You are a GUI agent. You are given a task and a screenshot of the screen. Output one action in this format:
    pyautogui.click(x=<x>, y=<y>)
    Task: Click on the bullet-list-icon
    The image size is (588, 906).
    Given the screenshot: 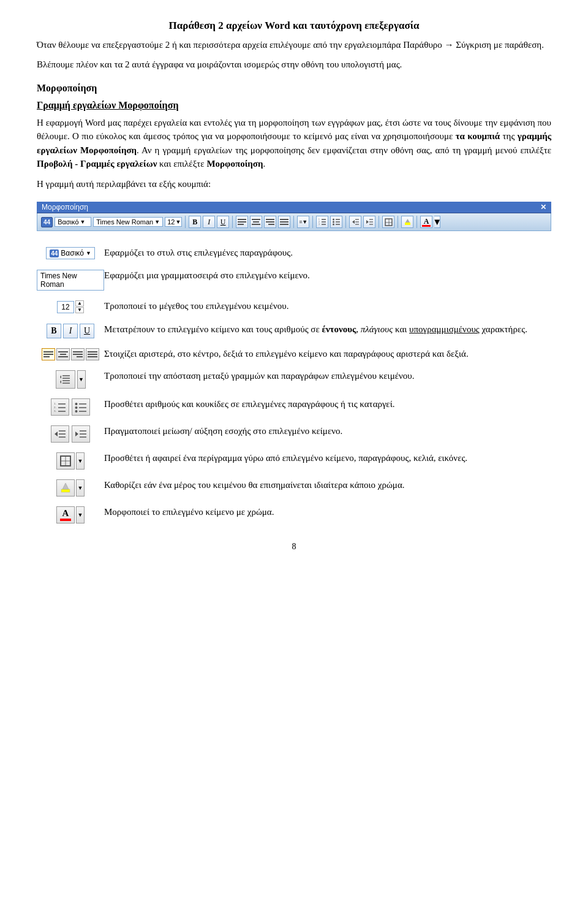 What is the action you would take?
    pyautogui.click(x=81, y=407)
    